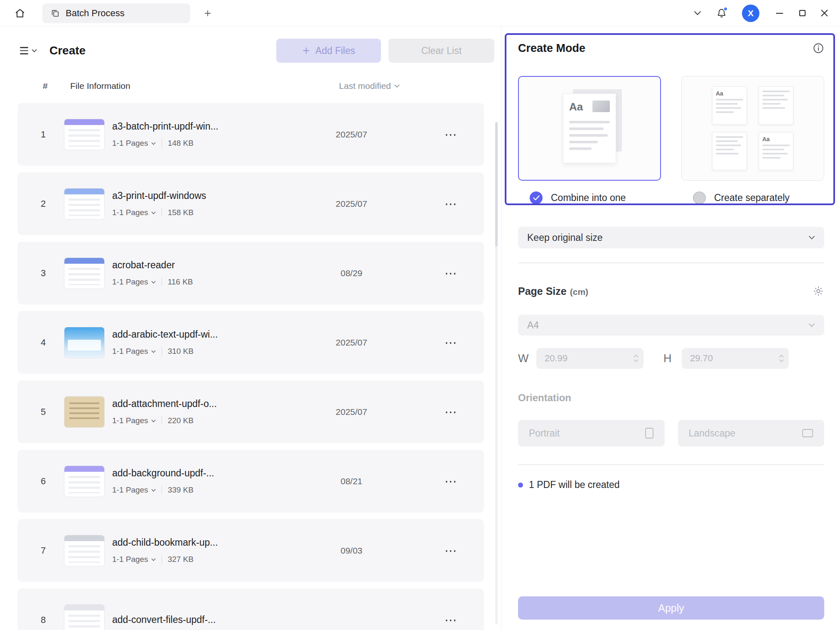  Describe the element at coordinates (576, 107) in the screenshot. I see `aa-glyph: Aa` at that location.